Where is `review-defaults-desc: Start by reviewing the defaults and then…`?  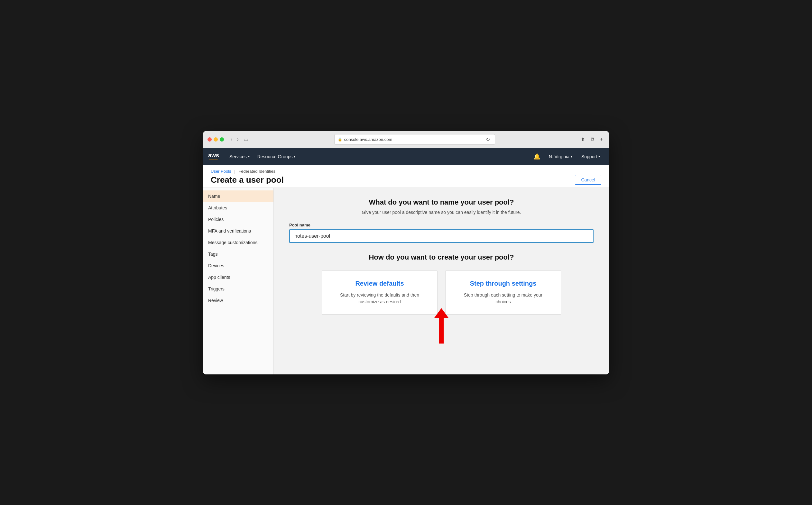
review-defaults-desc: Start by reviewing the defaults and then… is located at coordinates (379, 299).